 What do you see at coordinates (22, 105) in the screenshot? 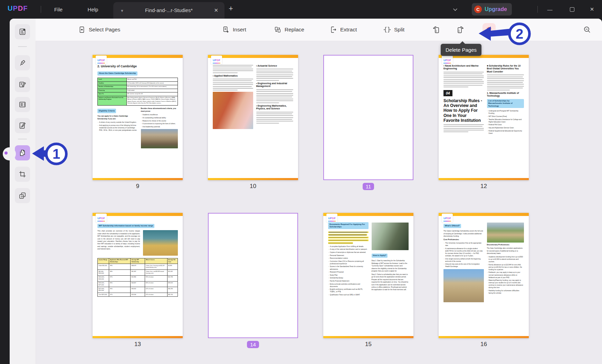
I see `sidebar-item-forms` at bounding box center [22, 105].